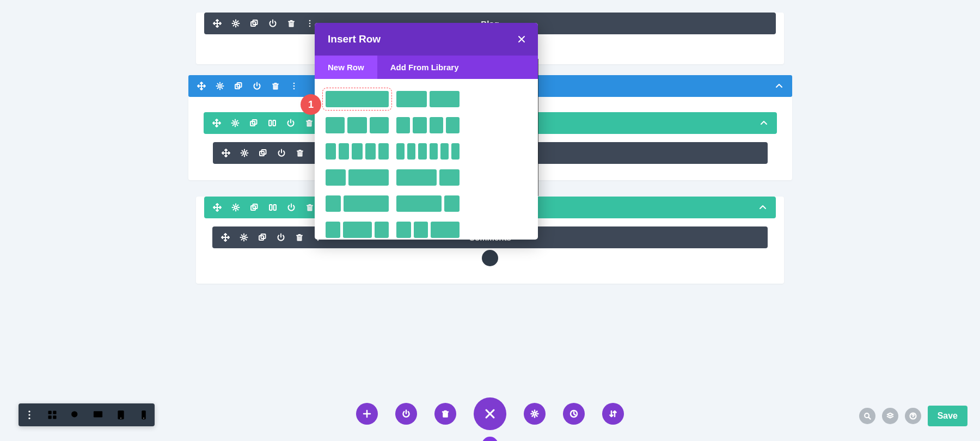  I want to click on insert-row-modal: Insert Row New Row Add From Library, so click(426, 131).